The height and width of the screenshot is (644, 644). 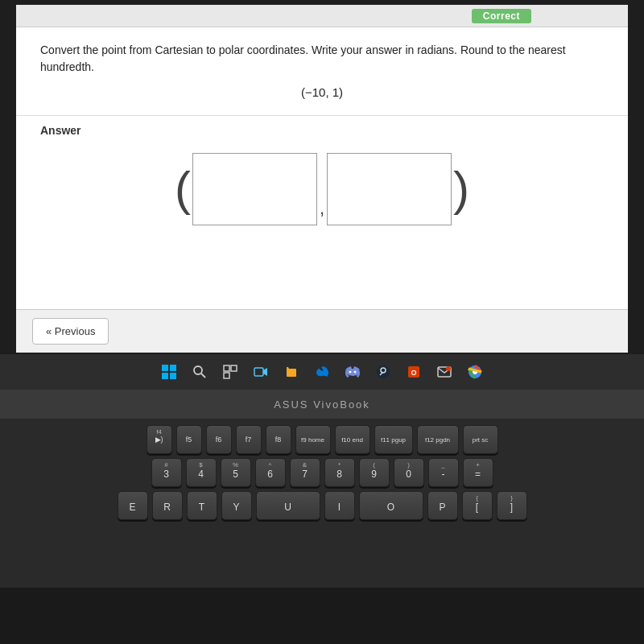 What do you see at coordinates (477, 506) in the screenshot?
I see `key-lbracket: {[` at bounding box center [477, 506].